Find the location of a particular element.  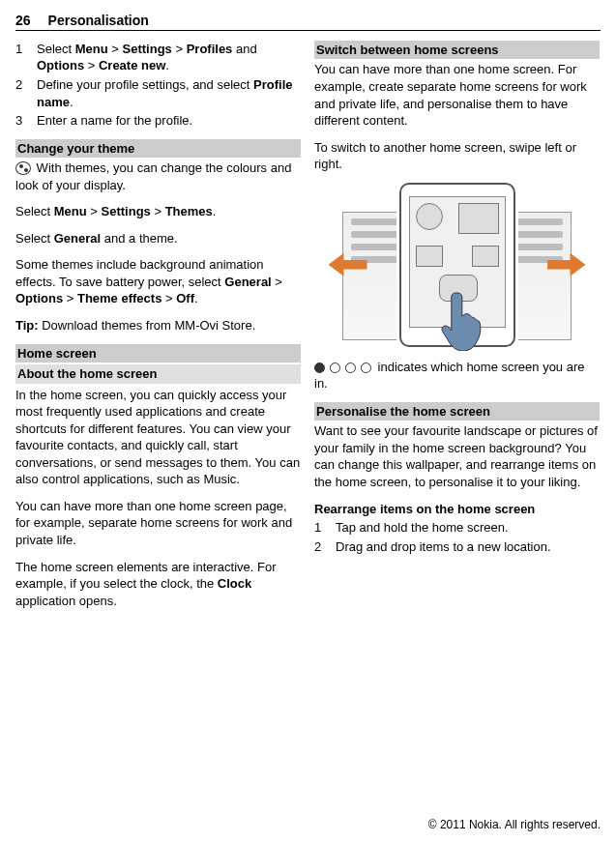

theme-path: Select Menu > Settings > Themes. is located at coordinates (159, 212).